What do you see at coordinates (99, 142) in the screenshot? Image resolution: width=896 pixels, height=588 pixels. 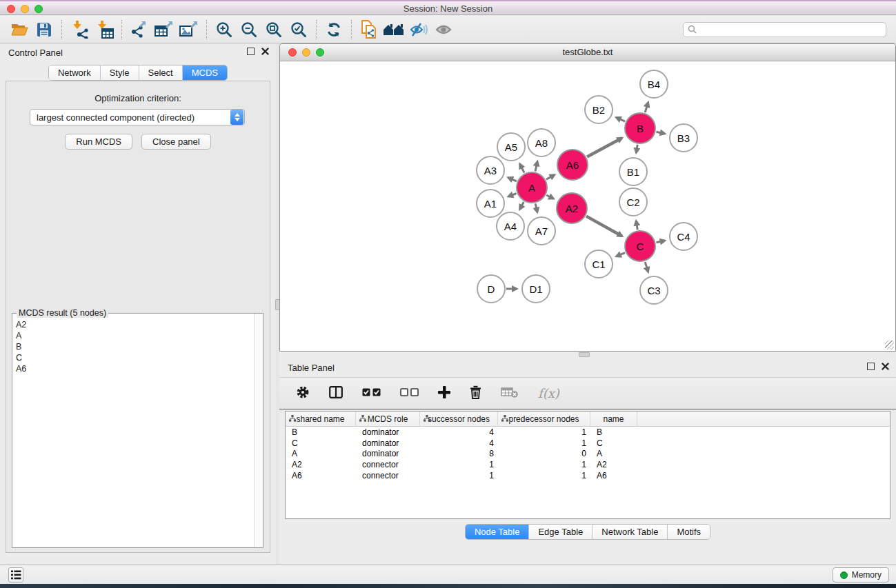 I see `run-mcds-button: Run MCDS` at bounding box center [99, 142].